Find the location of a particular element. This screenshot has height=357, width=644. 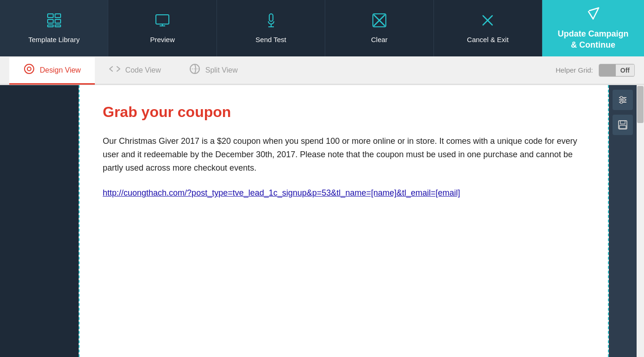

left-sidebar is located at coordinates (39, 221).